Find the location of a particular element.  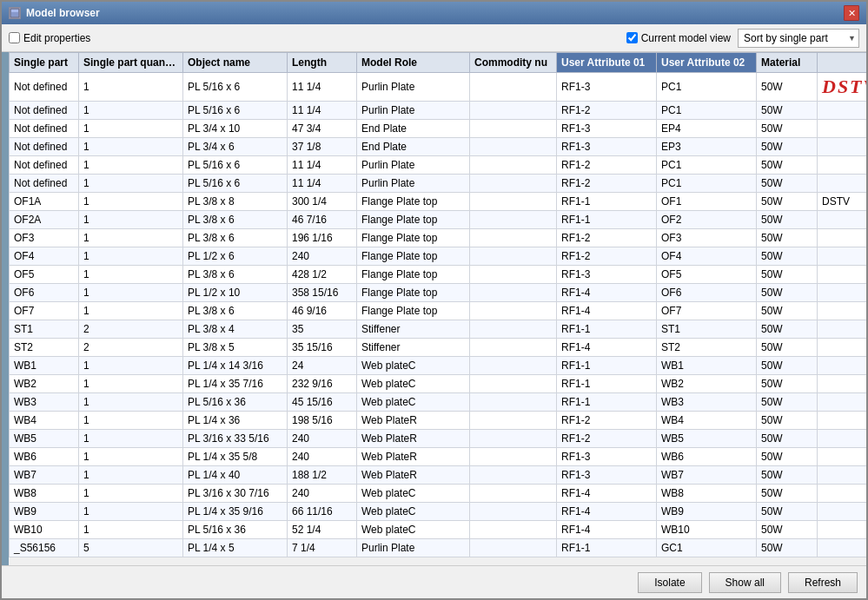

cell-object_name: PL 1/4 x 35 7/16 is located at coordinates (235, 384).